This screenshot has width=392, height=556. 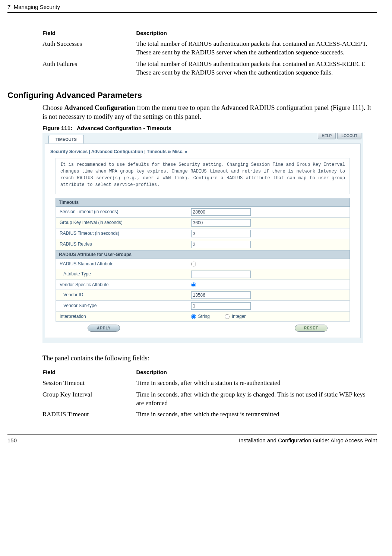 What do you see at coordinates (203, 176) in the screenshot?
I see `help-note: It is recommended to use defaults for th…` at bounding box center [203, 176].